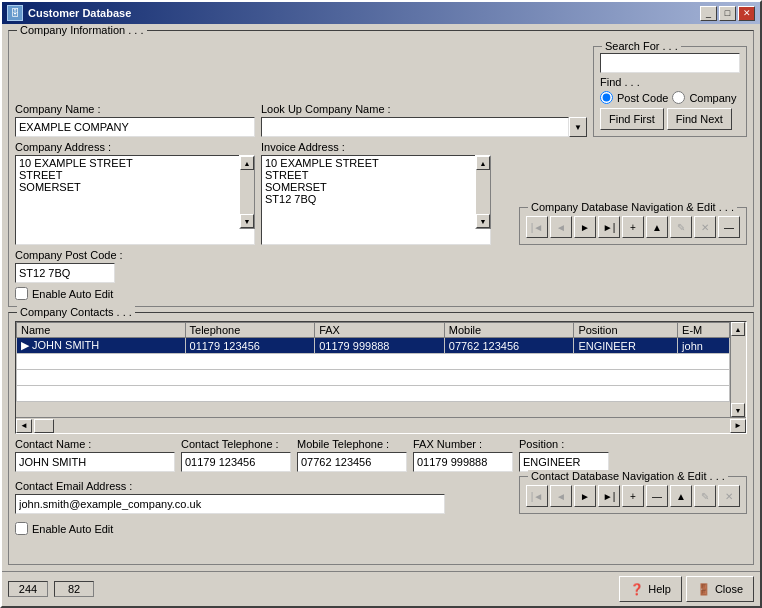  What do you see at coordinates (728, 14) in the screenshot?
I see `maximize-button: □` at bounding box center [728, 14].